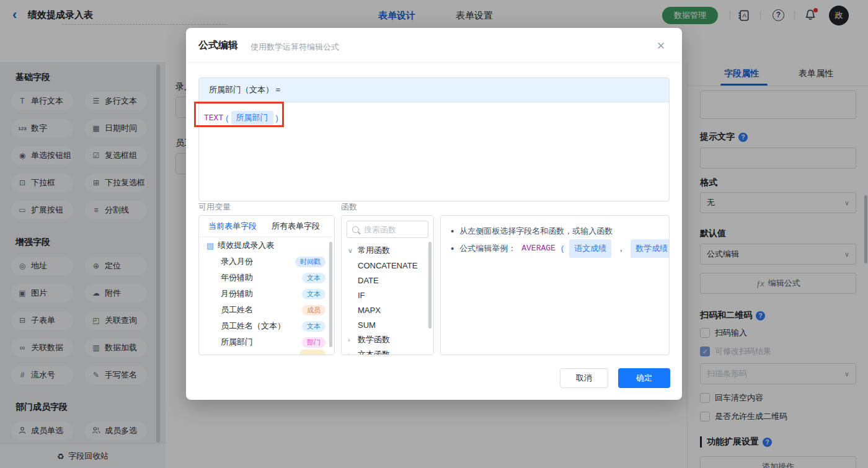 This screenshot has height=468, width=868. Describe the element at coordinates (590, 249) in the screenshot. I see `example-field-chip: 语文成绩` at that location.